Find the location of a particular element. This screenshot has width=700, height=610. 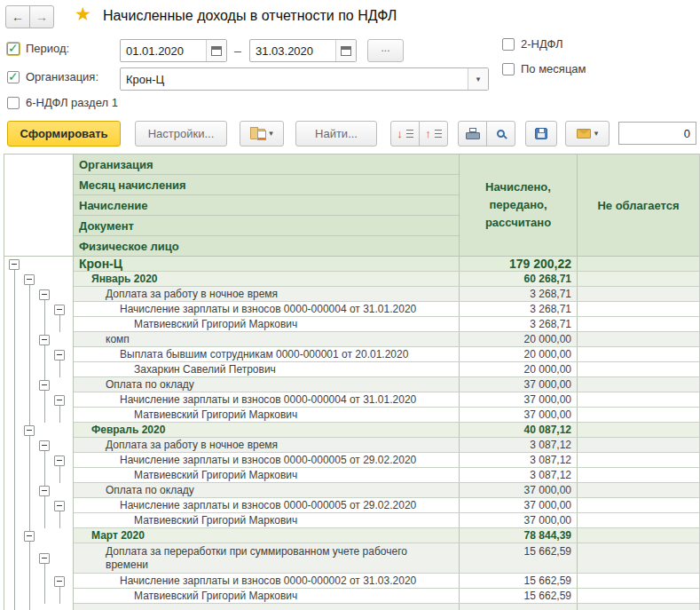

row-value-cell: 179 200,22 is located at coordinates (518, 264).